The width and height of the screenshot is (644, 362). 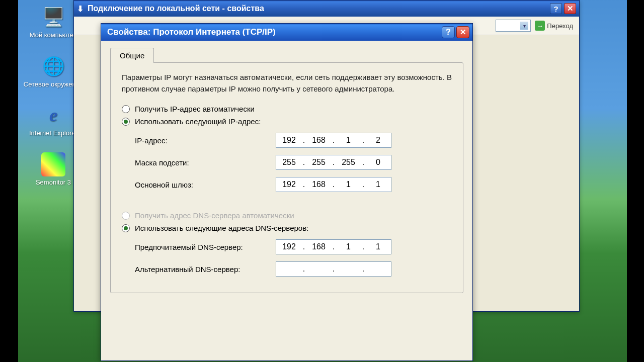 What do you see at coordinates (287, 83) in the screenshot?
I see `intro-text: Параметры IP могут назначаться автоматич…` at bounding box center [287, 83].